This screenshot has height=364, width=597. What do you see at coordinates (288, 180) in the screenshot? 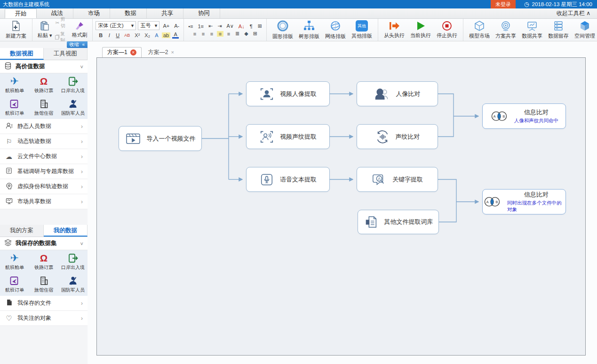
I see `node-speech-text-extract: 语音文本提取` at bounding box center [288, 180].